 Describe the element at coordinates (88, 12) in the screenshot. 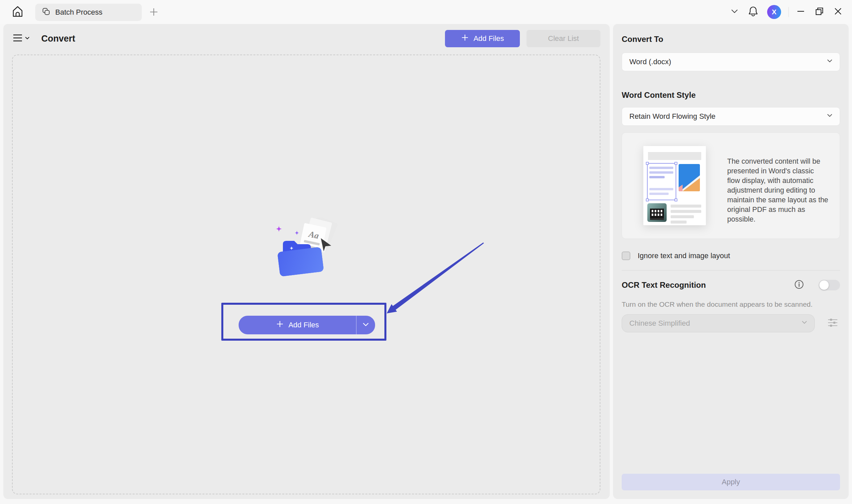

I see `tab-batch-process: Batch Process` at that location.